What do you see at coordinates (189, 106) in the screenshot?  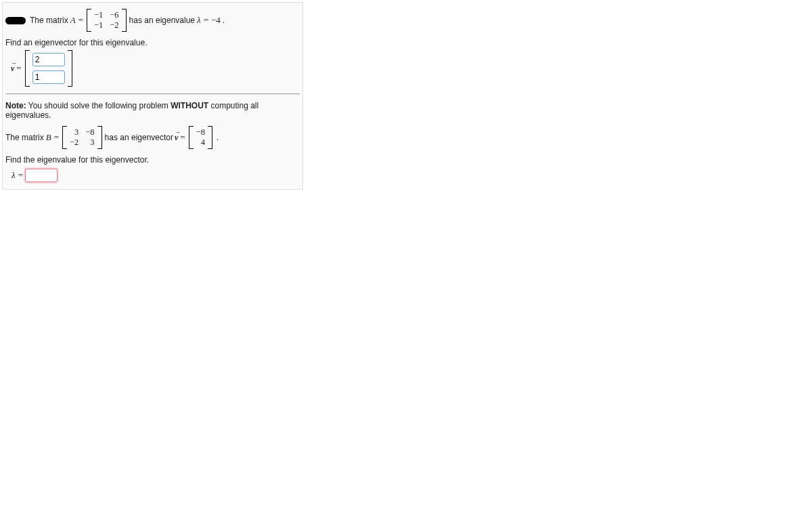 I see `note-bold: WITHOUT` at bounding box center [189, 106].